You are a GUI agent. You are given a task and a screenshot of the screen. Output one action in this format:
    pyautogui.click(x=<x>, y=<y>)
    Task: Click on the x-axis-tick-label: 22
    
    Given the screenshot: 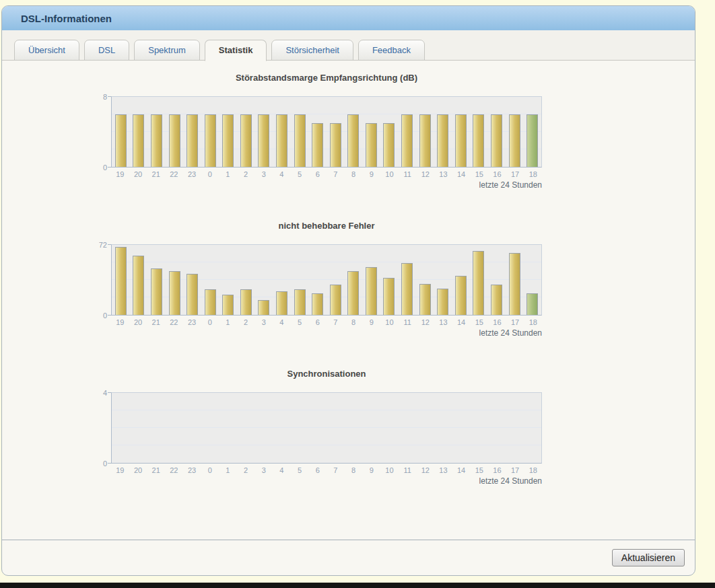 What is the action you would take?
    pyautogui.click(x=174, y=174)
    